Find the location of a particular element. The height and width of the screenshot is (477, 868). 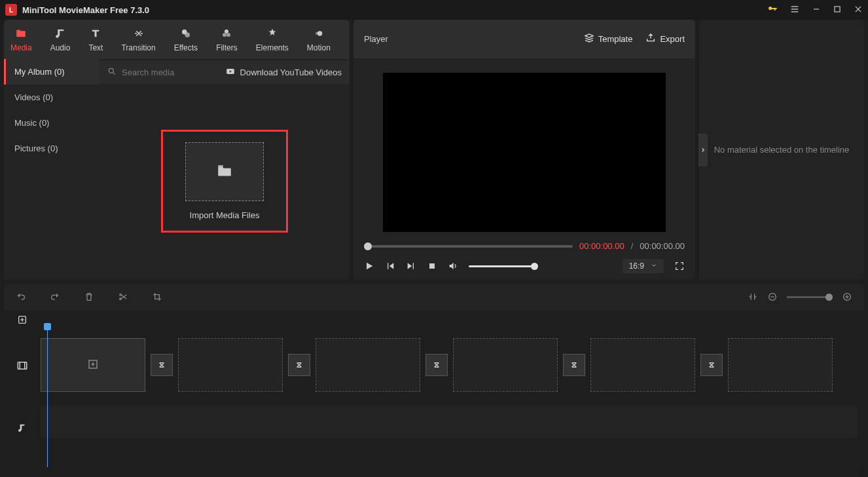

aspect-select: 16:9 is located at coordinates (643, 266).